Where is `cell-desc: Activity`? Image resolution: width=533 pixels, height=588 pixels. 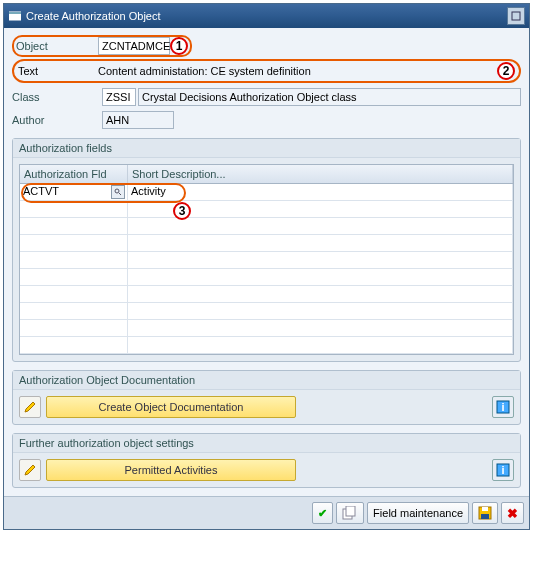
cell-desc: Activity is located at coordinates (320, 192).